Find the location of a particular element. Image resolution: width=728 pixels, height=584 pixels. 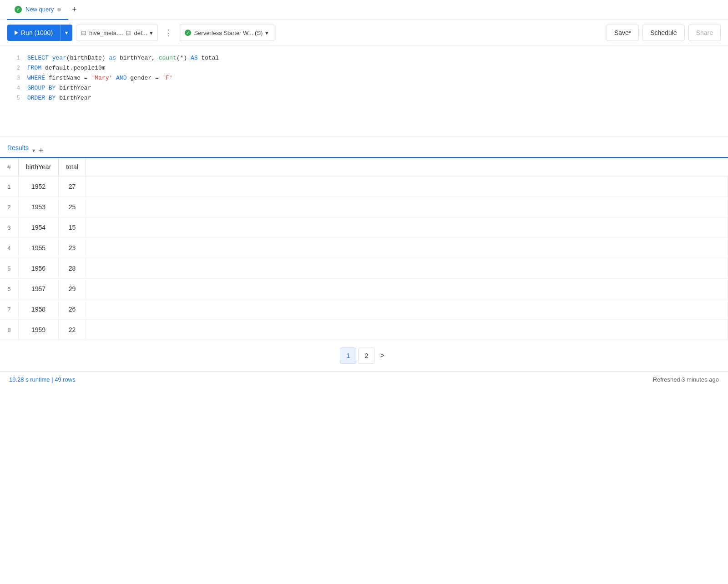

page-1-button: 1 is located at coordinates (348, 356).